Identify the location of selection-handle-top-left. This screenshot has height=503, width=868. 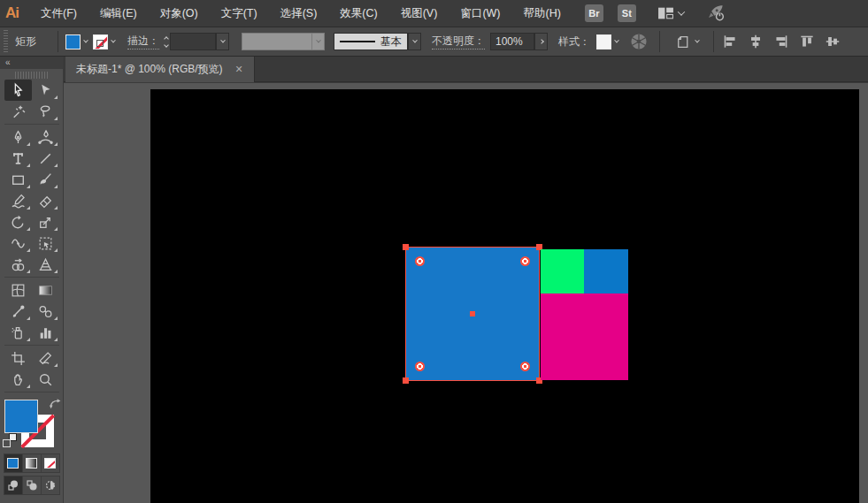
(405, 248).